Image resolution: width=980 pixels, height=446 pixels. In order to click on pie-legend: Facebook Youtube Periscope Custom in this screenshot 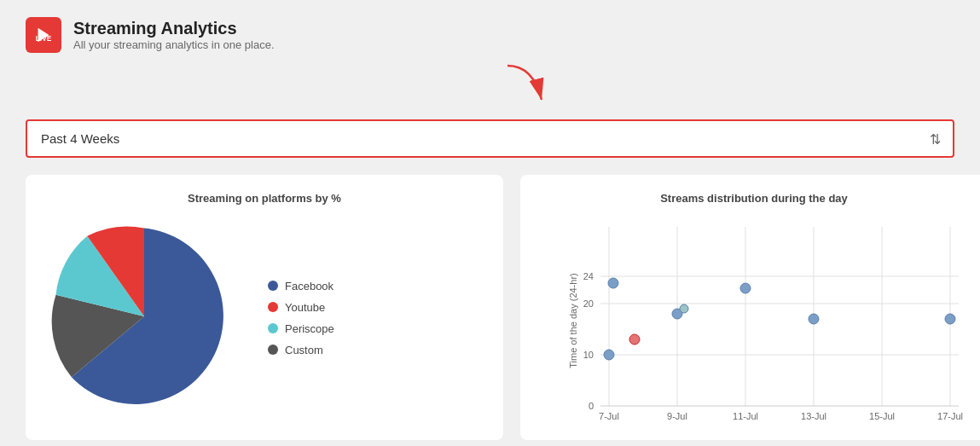, I will do `click(301, 318)`.